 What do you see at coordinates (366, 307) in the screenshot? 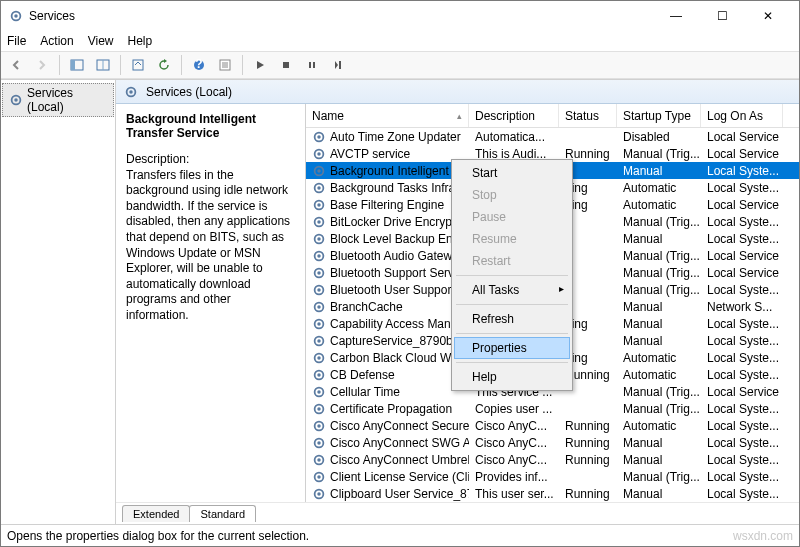
I see `cell-name: BranchCache` at bounding box center [366, 307].